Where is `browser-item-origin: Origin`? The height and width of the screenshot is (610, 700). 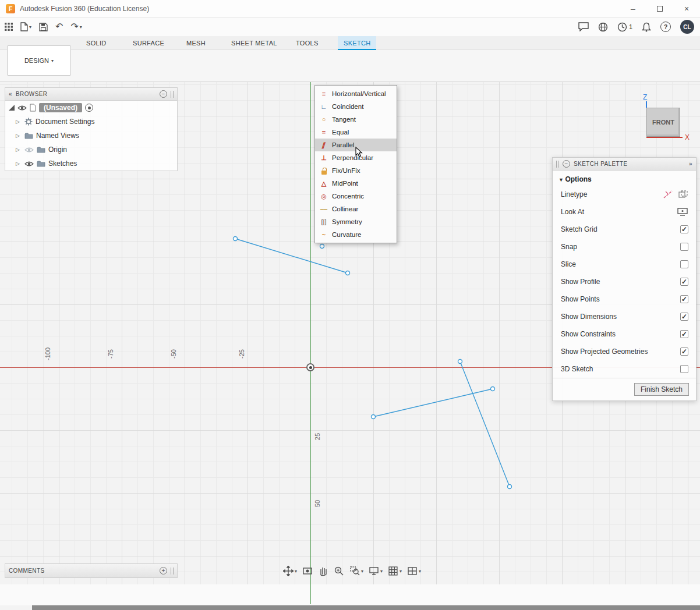 browser-item-origin: Origin is located at coordinates (91, 150).